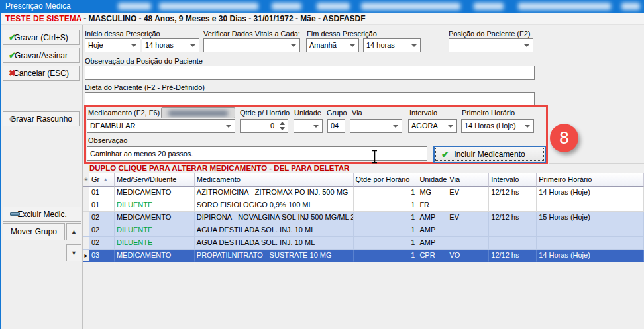  I want to click on table-row: 02MEDICAMENTODIPIRONA - NOVALGINA SOL IN…, so click(364, 218).